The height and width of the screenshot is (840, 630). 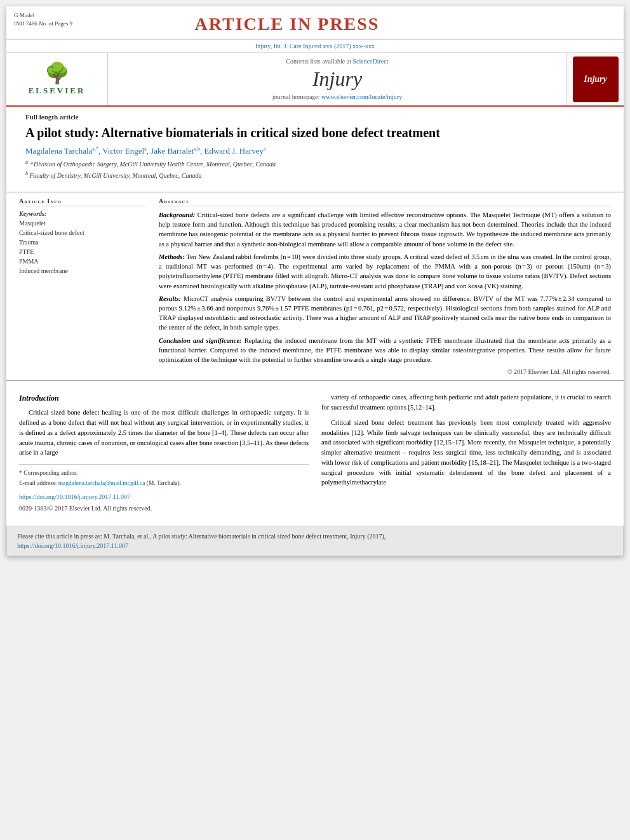 I want to click on intro-heading: Introduction, so click(x=164, y=398).